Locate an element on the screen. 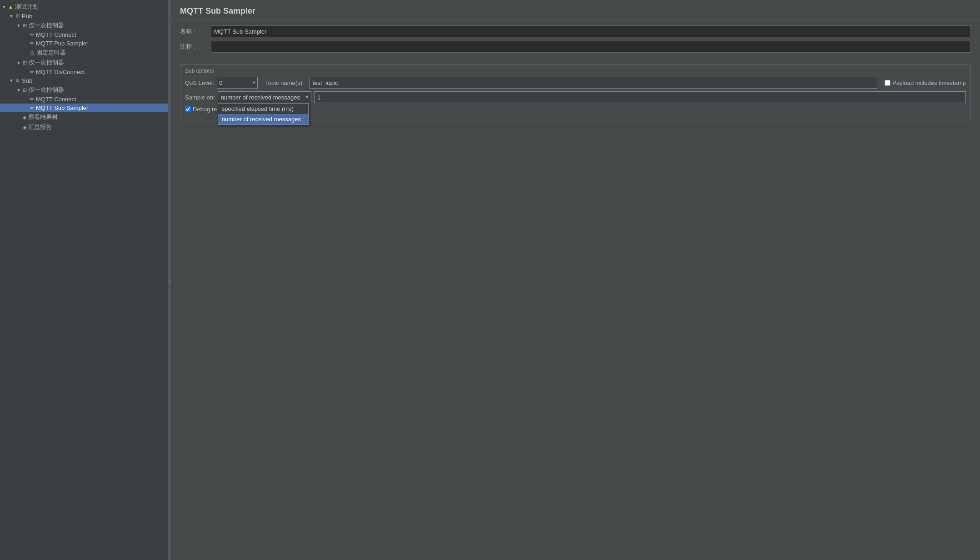 Image resolution: width=980 pixels, height=560 pixels. pencil-selected-icon: ✏ is located at coordinates (32, 108).